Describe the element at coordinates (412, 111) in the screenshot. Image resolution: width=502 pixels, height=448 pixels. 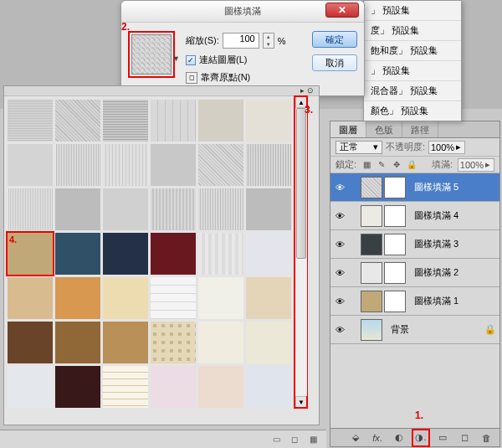
I see `menu-item: 顏色」 預設集` at that location.